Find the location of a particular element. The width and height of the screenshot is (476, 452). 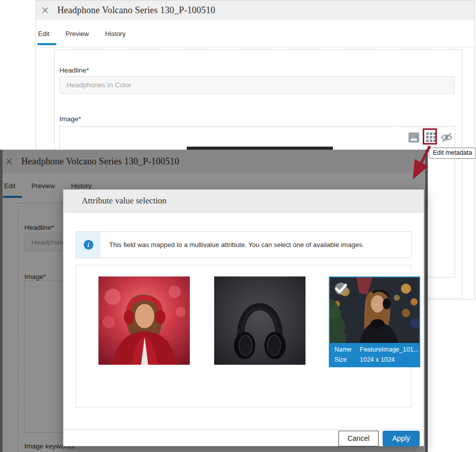

modal-footer: Cancel Apply is located at coordinates (244, 438).